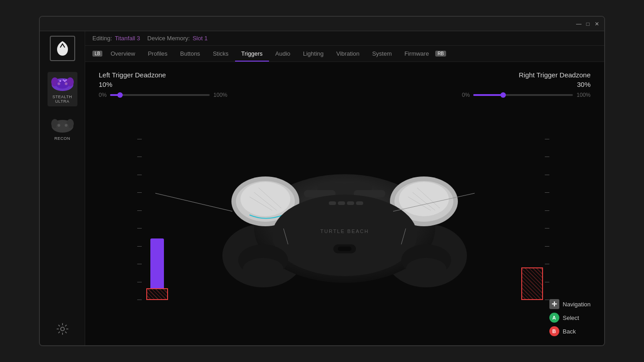 The height and width of the screenshot is (362, 644). Describe the element at coordinates (163, 85) in the screenshot. I see `left-deadzone-section: Left Trigger Deadzone 10% 0% 100%` at that location.